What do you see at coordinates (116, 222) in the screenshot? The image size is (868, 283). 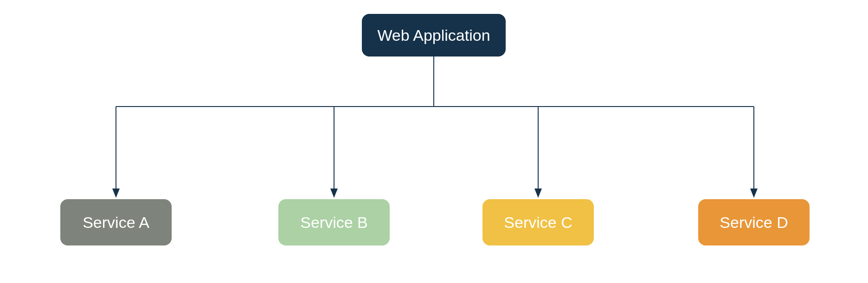 I see `service-node-a: Service A` at bounding box center [116, 222].